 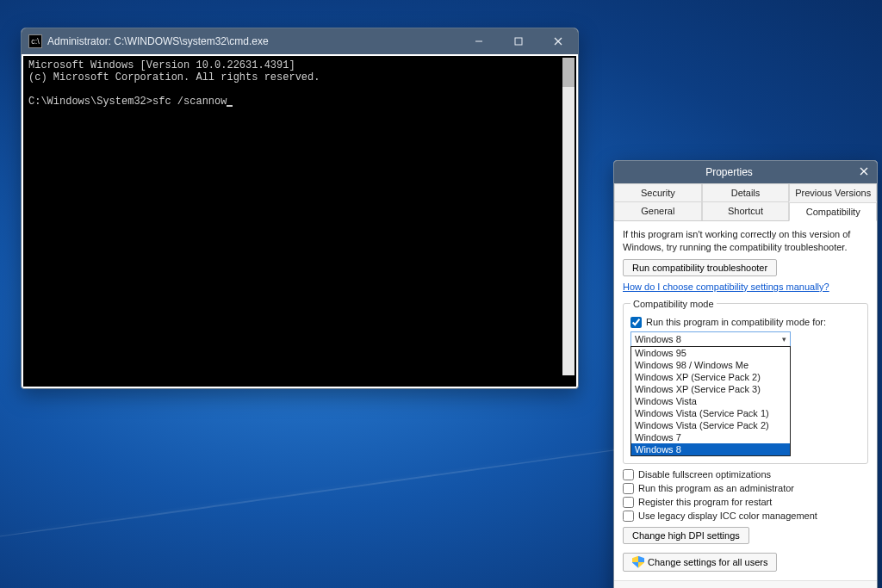 I want to click on change-all-users-button: Change settings for all users, so click(x=699, y=562).